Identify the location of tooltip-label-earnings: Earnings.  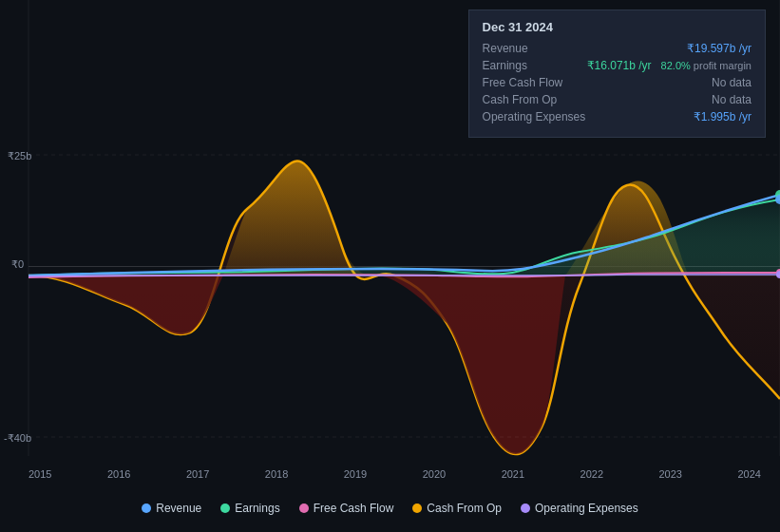
(535, 66).